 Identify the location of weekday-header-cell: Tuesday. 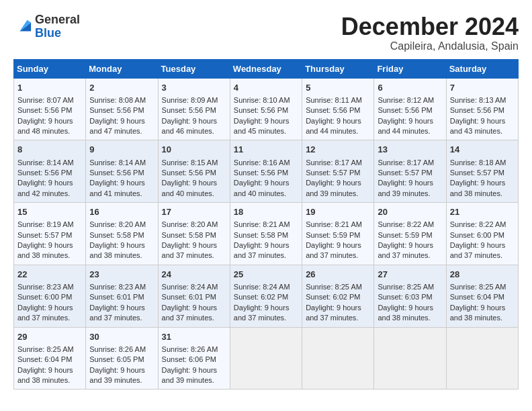
(193, 68).